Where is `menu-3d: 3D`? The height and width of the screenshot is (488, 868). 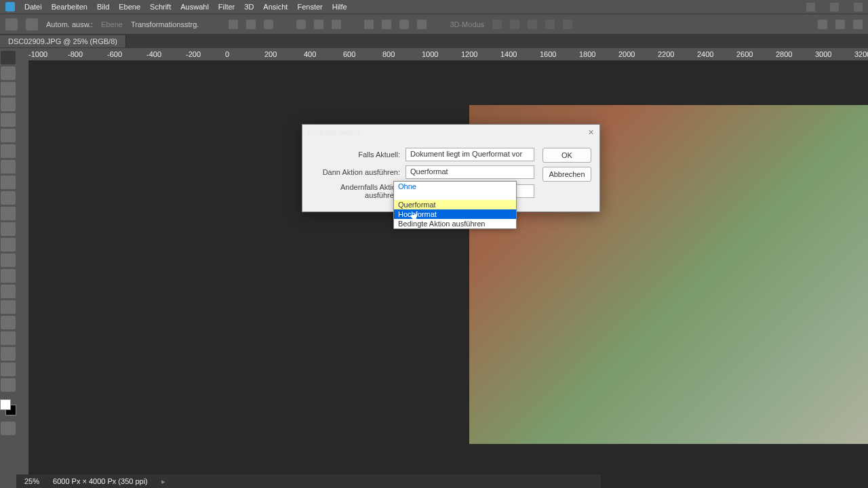 menu-3d: 3D is located at coordinates (249, 7).